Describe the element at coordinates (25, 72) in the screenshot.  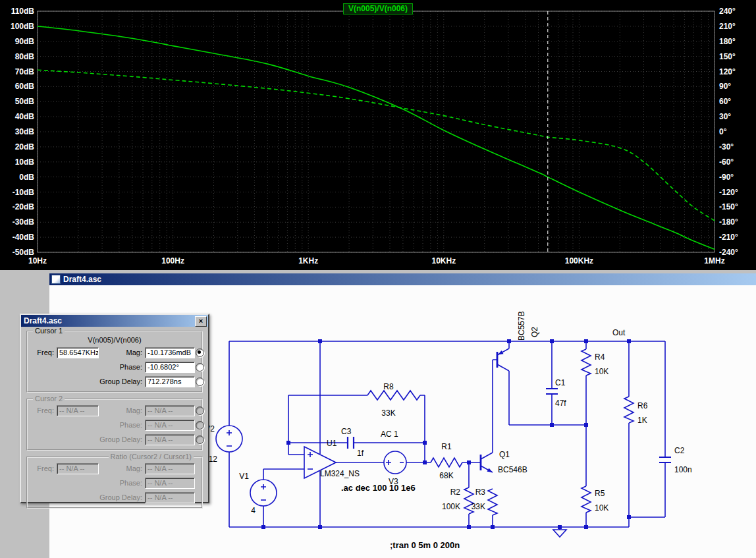
I see `y-left-tick-label: 70dB` at that location.